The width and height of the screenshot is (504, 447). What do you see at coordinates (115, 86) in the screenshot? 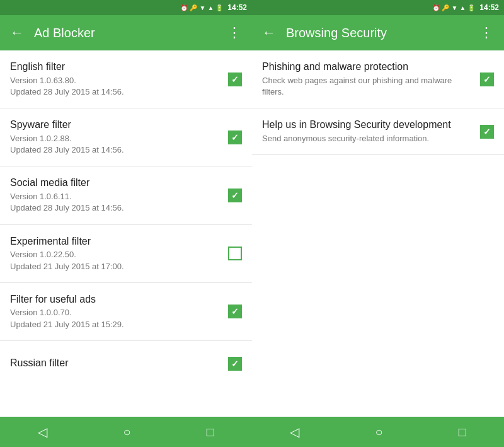
I see `item-subtitle: Version 1.0.63.80. Updated 28 July 2015 …` at bounding box center [115, 86].